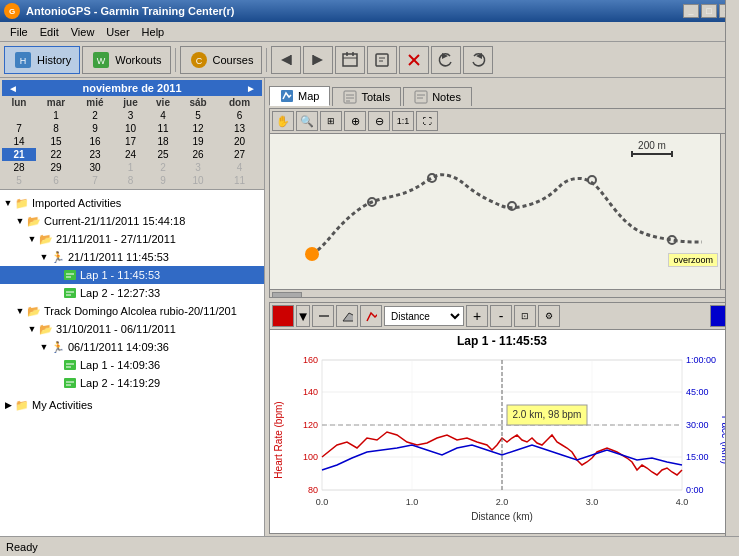 The width and height of the screenshot is (739, 556). Describe the element at coordinates (154, 32) in the screenshot. I see `menu-help: Help` at that location.